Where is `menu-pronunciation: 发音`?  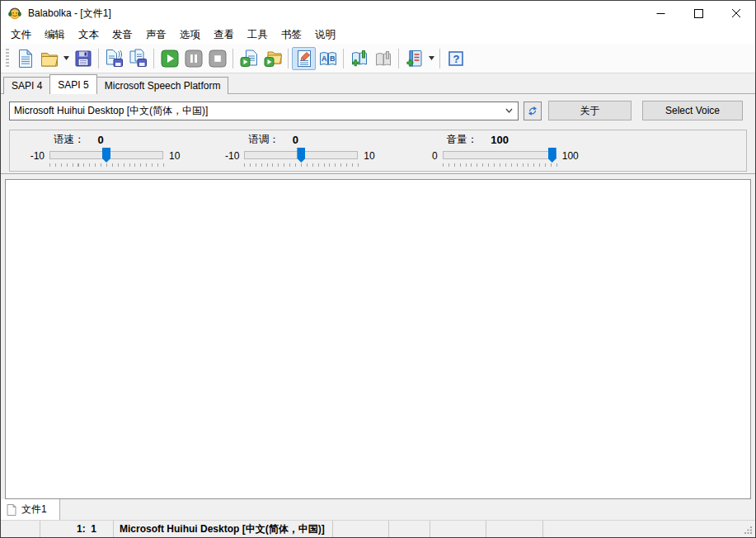 menu-pronunciation: 发音 is located at coordinates (122, 35).